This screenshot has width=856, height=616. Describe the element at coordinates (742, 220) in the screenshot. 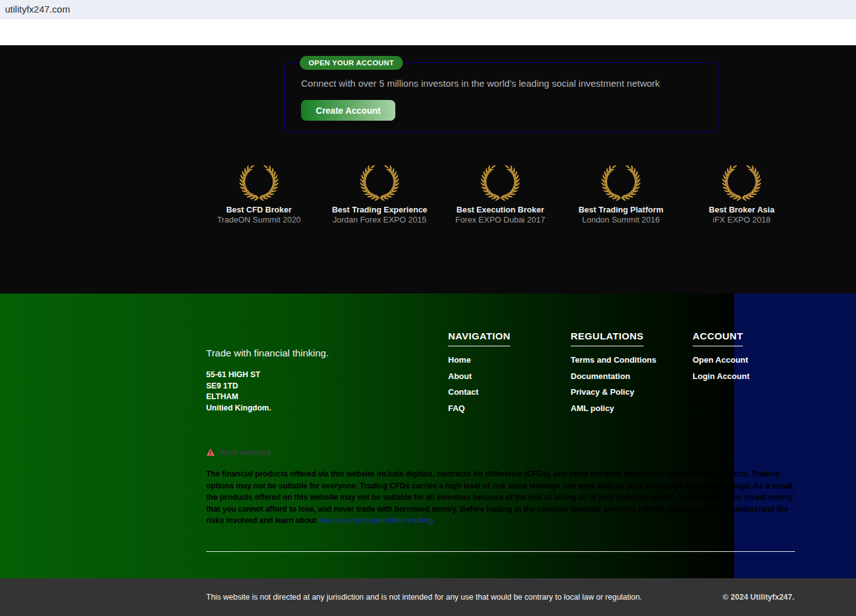

I see `award-subtitle: iFX EXPO 2018` at that location.